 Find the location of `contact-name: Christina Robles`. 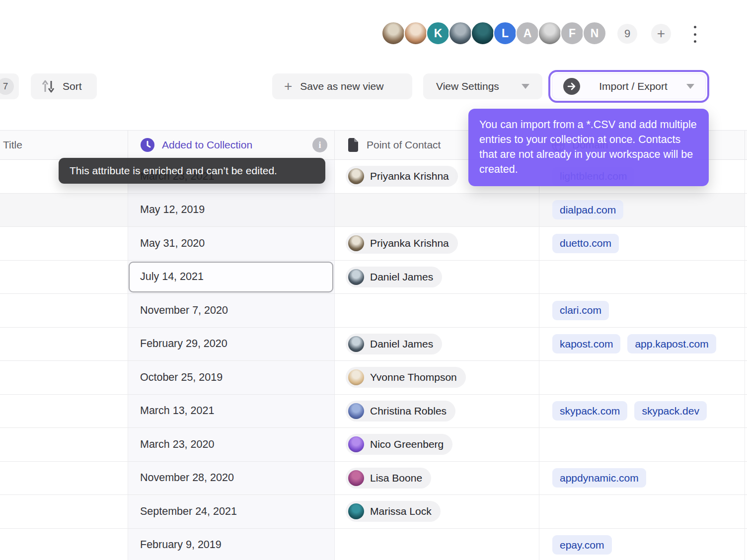

contact-name: Christina Robles is located at coordinates (408, 411).